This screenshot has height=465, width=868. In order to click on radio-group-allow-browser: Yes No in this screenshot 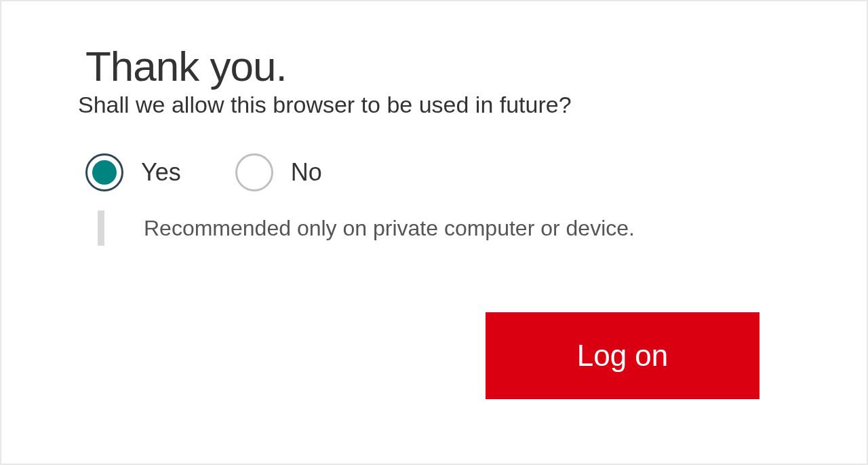, I will do `click(439, 172)`.